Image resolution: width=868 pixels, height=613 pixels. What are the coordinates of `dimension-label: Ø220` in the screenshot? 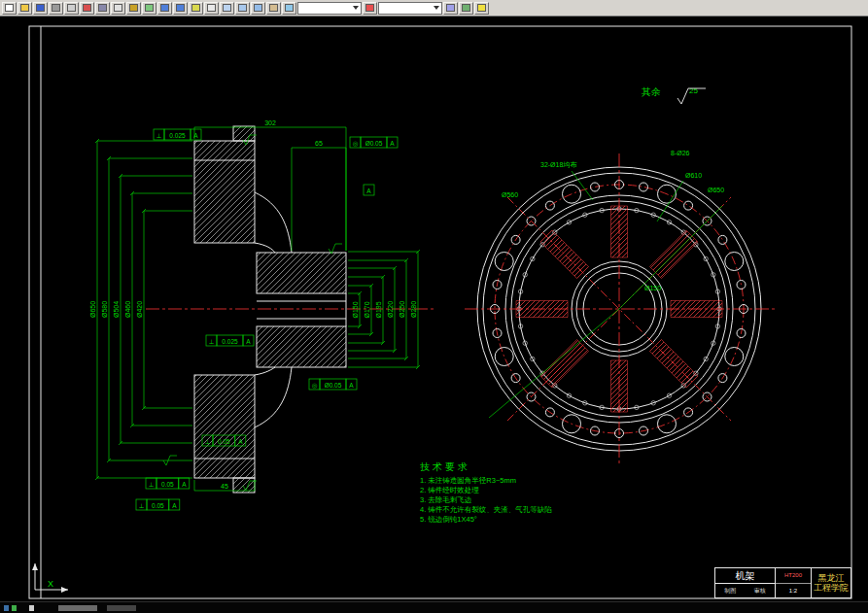 It's located at (391, 309).